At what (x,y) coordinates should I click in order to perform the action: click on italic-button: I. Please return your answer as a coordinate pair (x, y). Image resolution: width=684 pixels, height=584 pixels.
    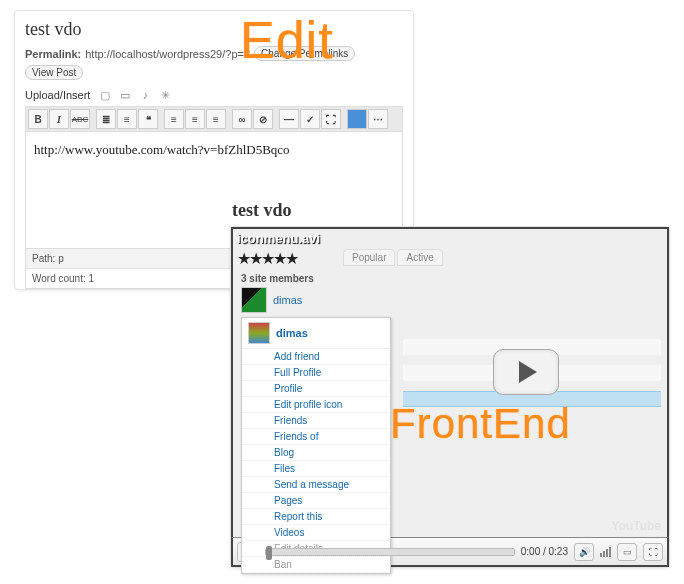
    Looking at the image, I should click on (59, 119).